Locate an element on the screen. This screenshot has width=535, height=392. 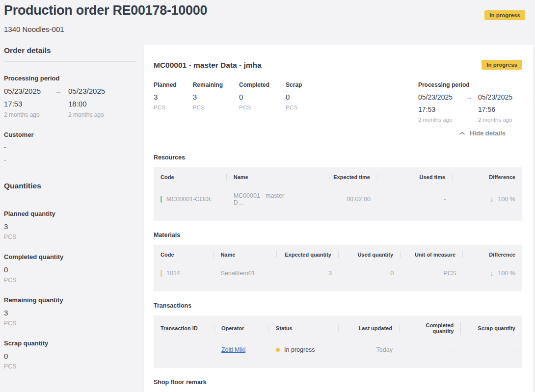
planned-quantity-group: Planned quantity 3 PCS is located at coordinates (70, 225).